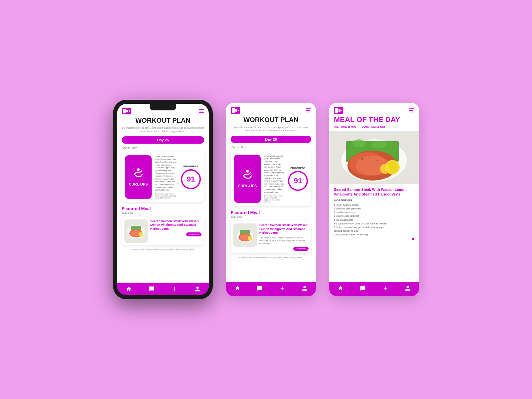 This screenshot has height=399, width=532. Describe the element at coordinates (374, 239) in the screenshot. I see `heart-icon: ♥` at that location.